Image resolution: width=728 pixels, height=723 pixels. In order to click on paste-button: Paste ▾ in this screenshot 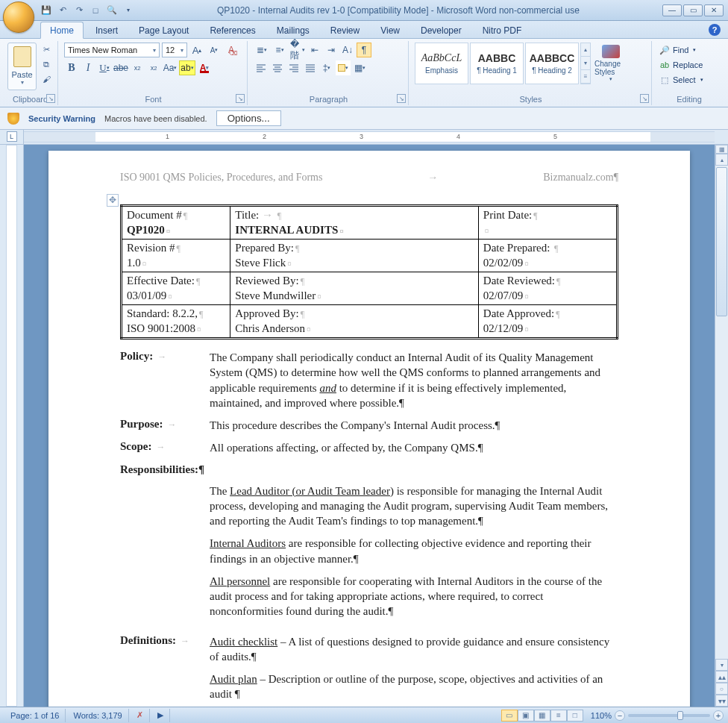, I will do `click(22, 66)`.